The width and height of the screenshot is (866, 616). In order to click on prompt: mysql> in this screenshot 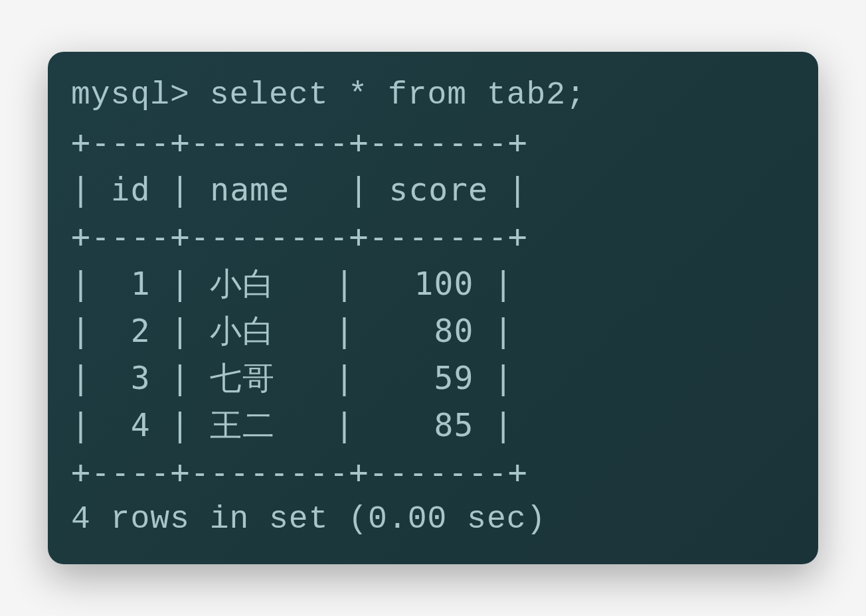, I will do `click(130, 95)`.